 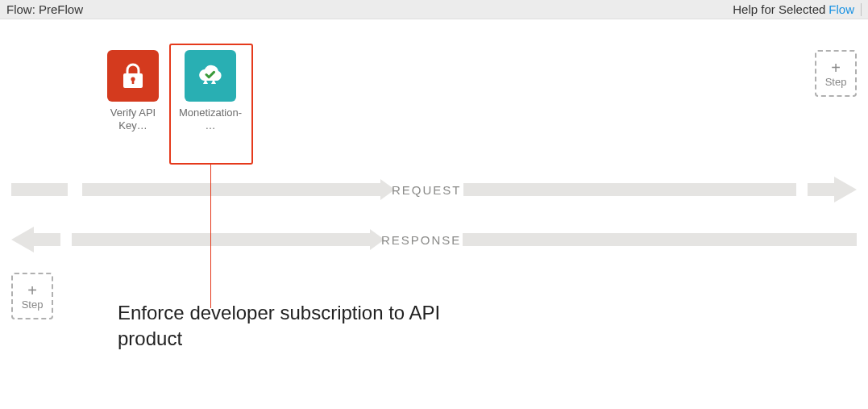 I want to click on policy-verify-api-key-label: Verify API Key…, so click(x=133, y=119).